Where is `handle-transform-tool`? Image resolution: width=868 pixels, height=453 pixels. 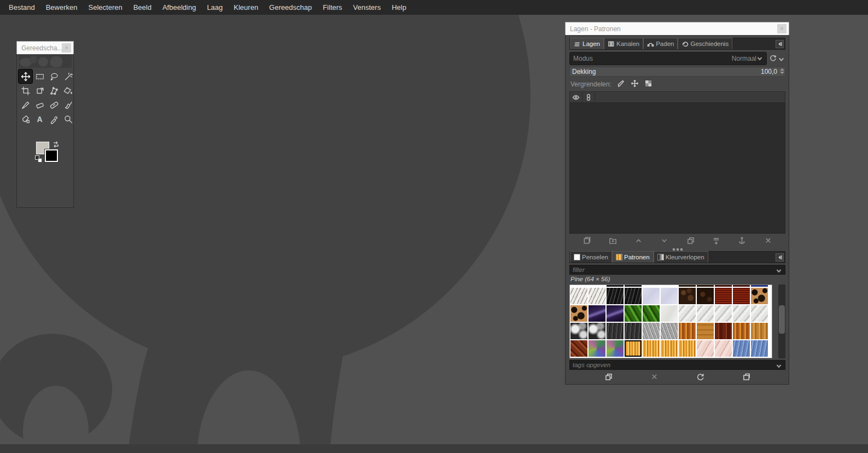 handle-transform-tool is located at coordinates (54, 91).